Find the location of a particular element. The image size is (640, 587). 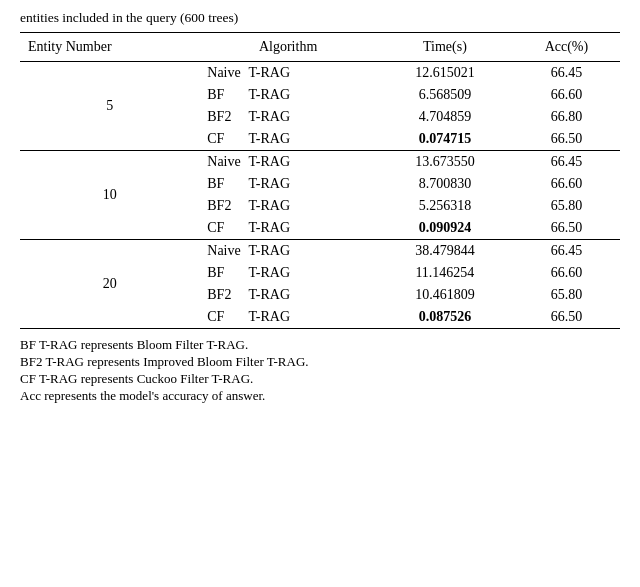

time-cell: 4.704859 is located at coordinates (445, 117).